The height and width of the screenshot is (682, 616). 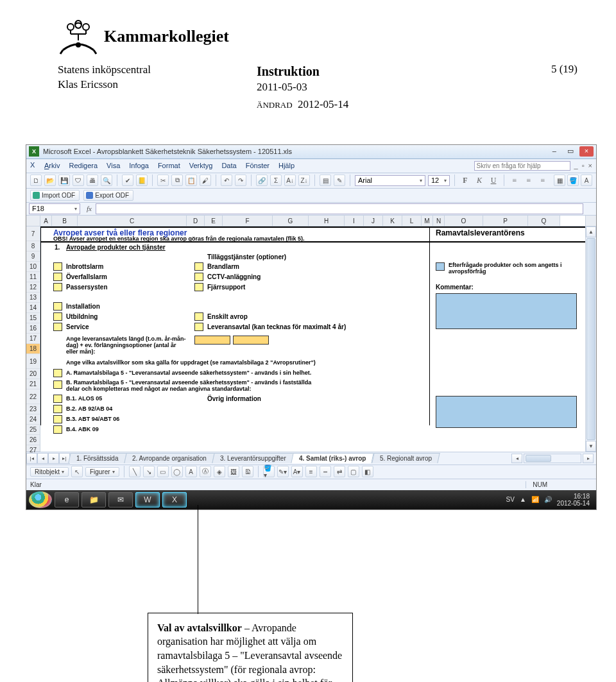 What do you see at coordinates (191, 180) in the screenshot?
I see `paste-icon: 📋` at bounding box center [191, 180].